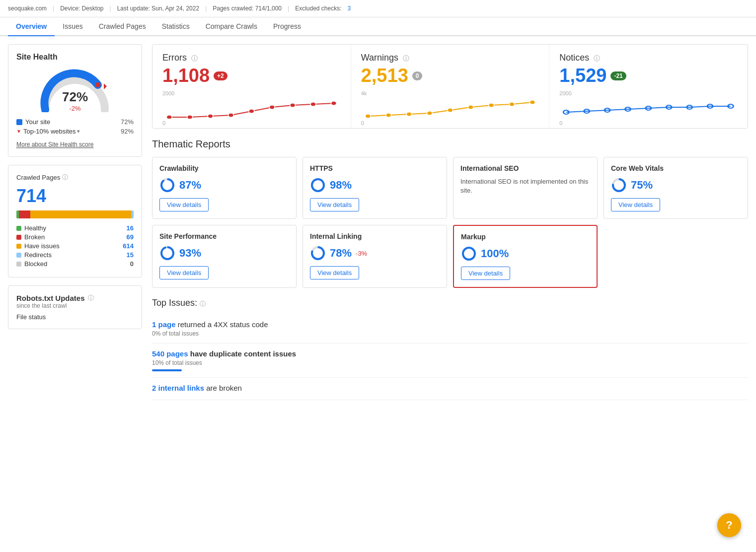 The width and height of the screenshot is (756, 552). Describe the element at coordinates (176, 27) in the screenshot. I see `tab-statistics: Statistics` at that location.